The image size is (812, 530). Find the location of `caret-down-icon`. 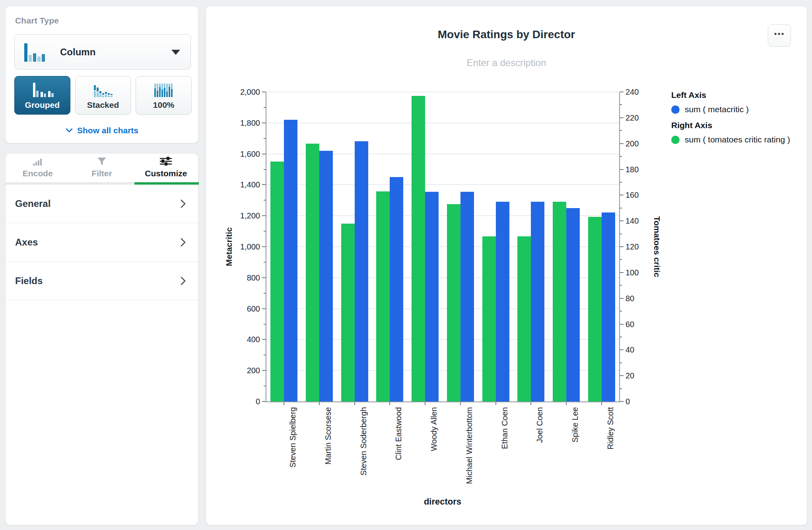

caret-down-icon is located at coordinates (176, 53).